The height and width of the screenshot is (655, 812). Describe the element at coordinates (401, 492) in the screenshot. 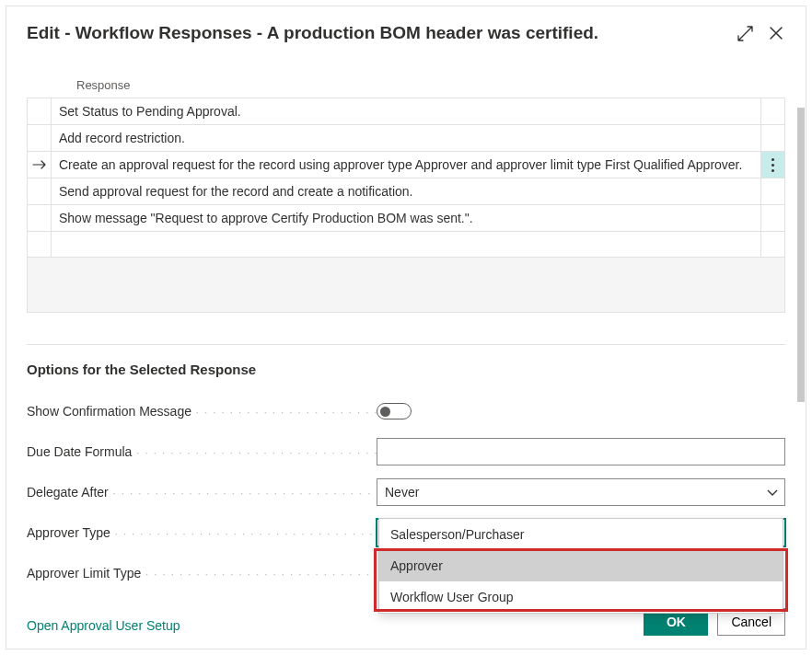

I see `delegate-after-value: Never` at that location.